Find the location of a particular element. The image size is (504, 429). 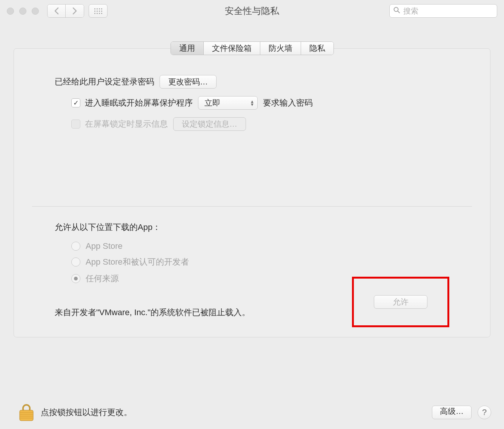

radio-anywhere is located at coordinates (76, 279).